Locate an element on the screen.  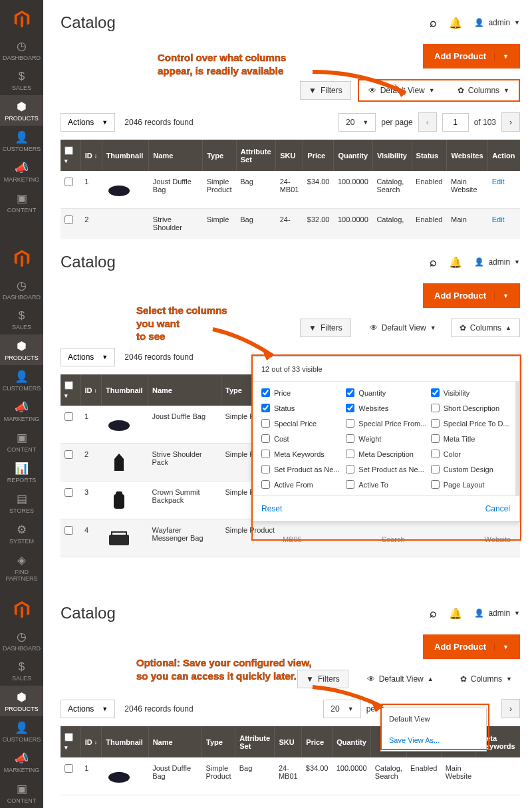
sidebar-item-stores: ▤STORES is located at coordinates (21, 503).